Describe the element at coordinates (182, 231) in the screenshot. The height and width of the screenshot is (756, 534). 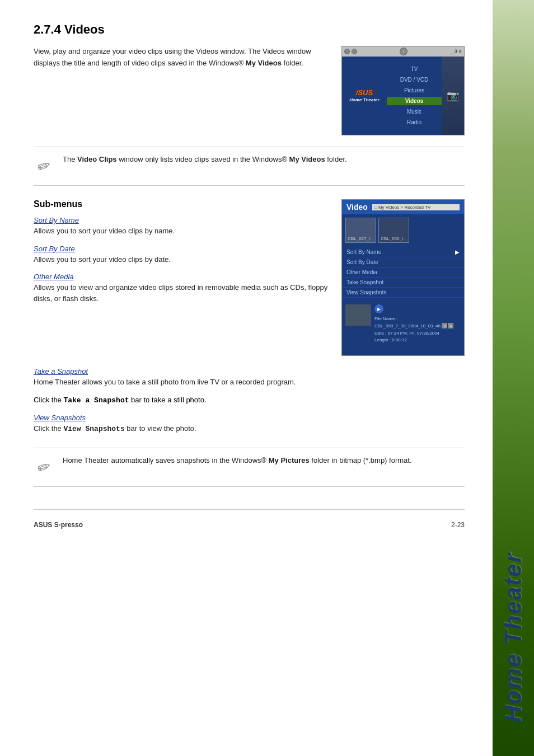
I see `sort-by-name-desc: Allows you to sort your video clips by n…` at that location.